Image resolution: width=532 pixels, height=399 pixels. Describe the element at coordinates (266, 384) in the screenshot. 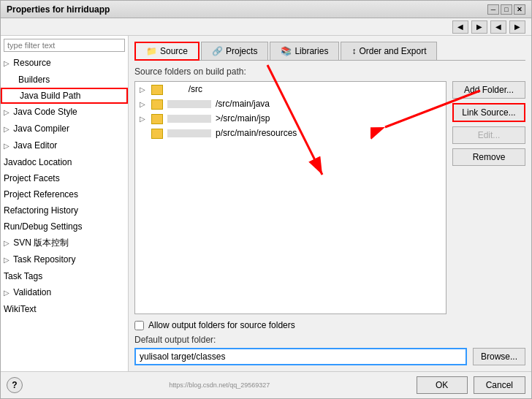

I see `bottom-bar: ? https://blog.csdn.net/qq_29569327 OK C…` at that location.